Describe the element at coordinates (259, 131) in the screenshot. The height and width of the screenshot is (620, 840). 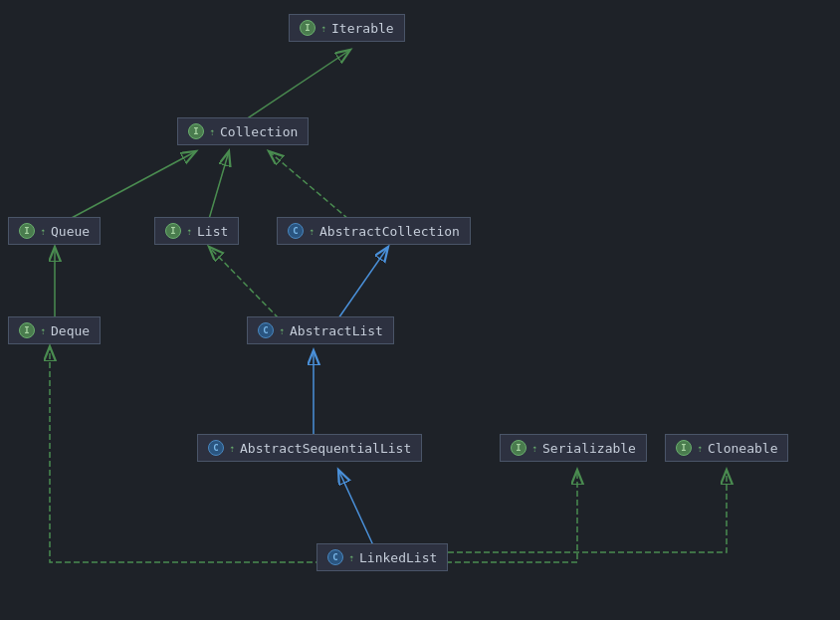
I see `label-collection: Collection` at that location.